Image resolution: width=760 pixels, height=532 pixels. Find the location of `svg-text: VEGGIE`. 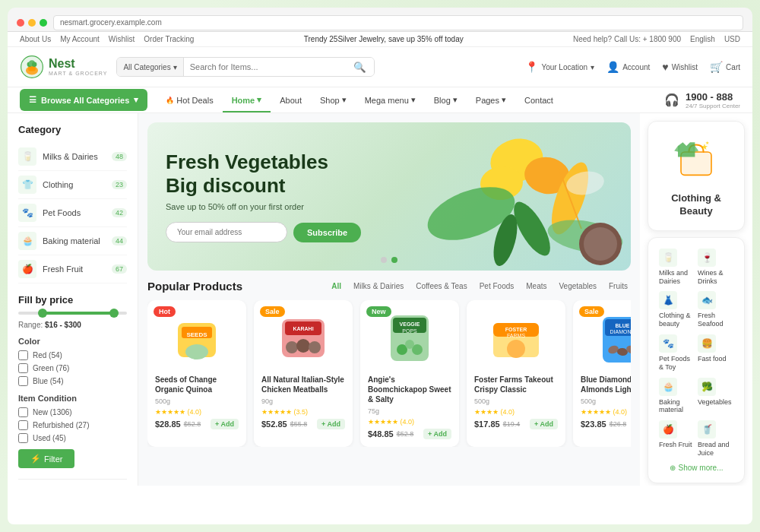

svg-text: VEGGIE is located at coordinates (410, 324).